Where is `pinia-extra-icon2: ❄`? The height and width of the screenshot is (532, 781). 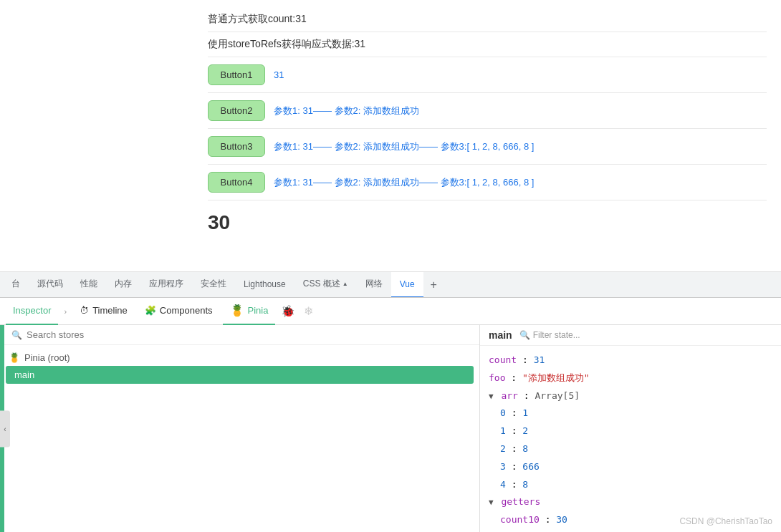
pinia-extra-icon2: ❄ is located at coordinates (308, 311).